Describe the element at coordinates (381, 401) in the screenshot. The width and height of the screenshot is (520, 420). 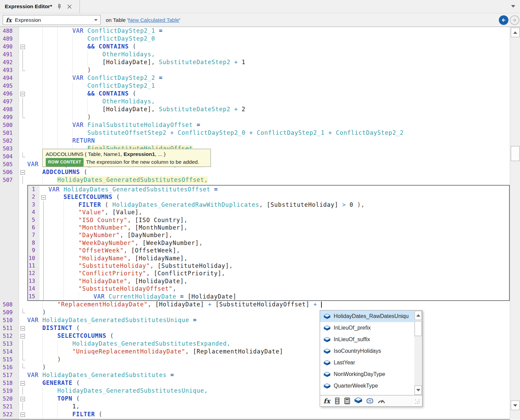
I see `kpi-gauge-filter-icon` at that location.